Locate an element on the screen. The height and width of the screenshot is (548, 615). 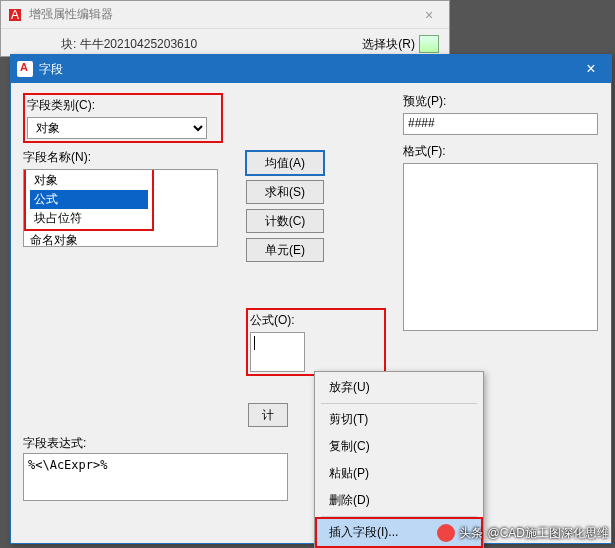
context-menu: 放弃(U) 剪切(T) 复制(C) 粘贴(P) 删除(D) 插入字段(I)...… is located at coordinates (399, 460).